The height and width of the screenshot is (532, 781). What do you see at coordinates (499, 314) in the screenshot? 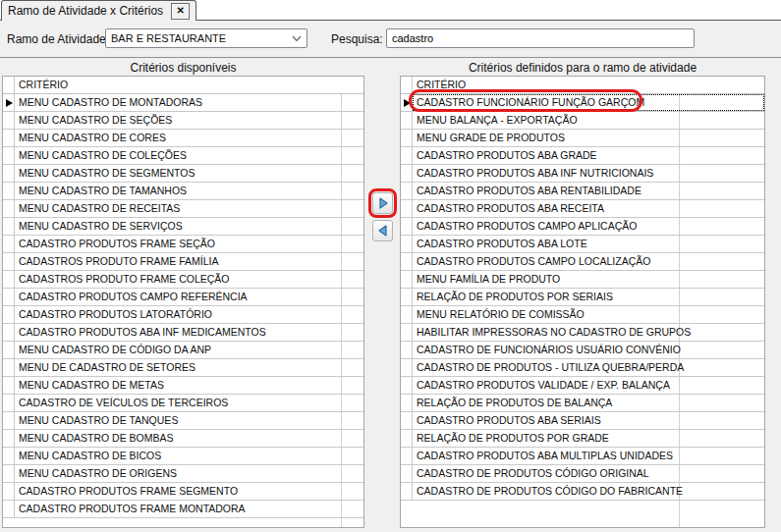
I see `criterio-cell: MENU RELATÓRIO DE COMISSÃO` at bounding box center [499, 314].